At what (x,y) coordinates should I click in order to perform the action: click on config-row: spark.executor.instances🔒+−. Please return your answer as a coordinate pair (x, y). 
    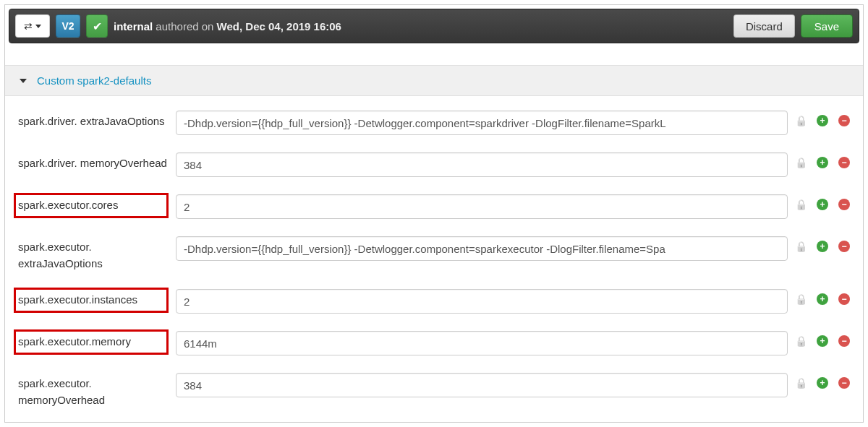
    Looking at the image, I should click on (436, 301).